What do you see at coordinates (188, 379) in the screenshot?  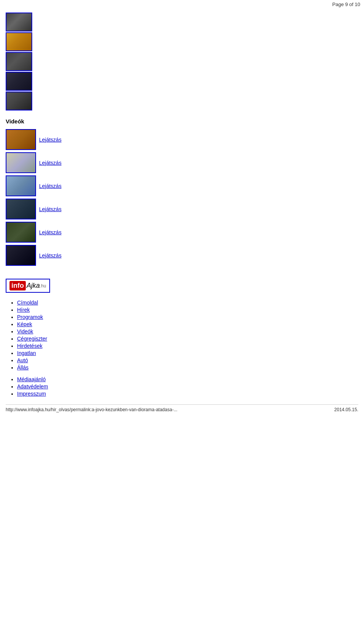 I see `nav-item-mediaajanlot: Médiaajánló` at bounding box center [188, 379].